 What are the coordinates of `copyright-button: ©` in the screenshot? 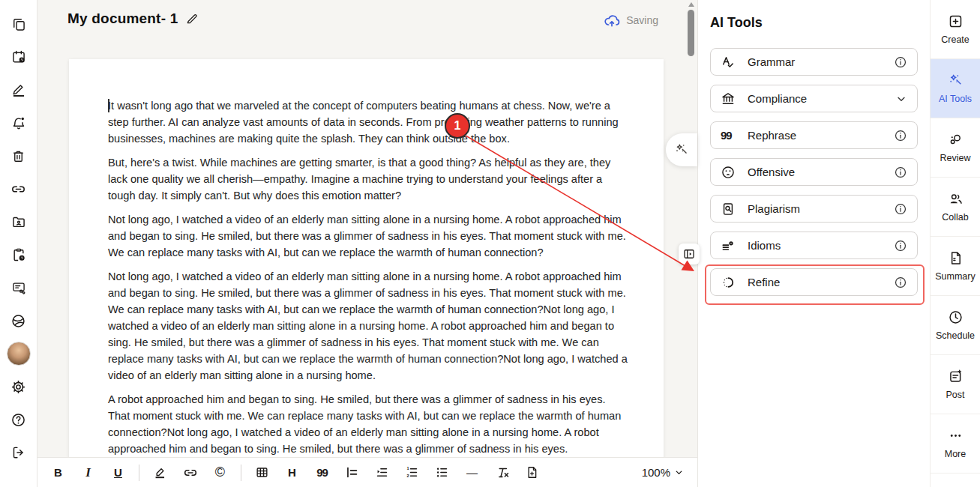 It's located at (220, 473).